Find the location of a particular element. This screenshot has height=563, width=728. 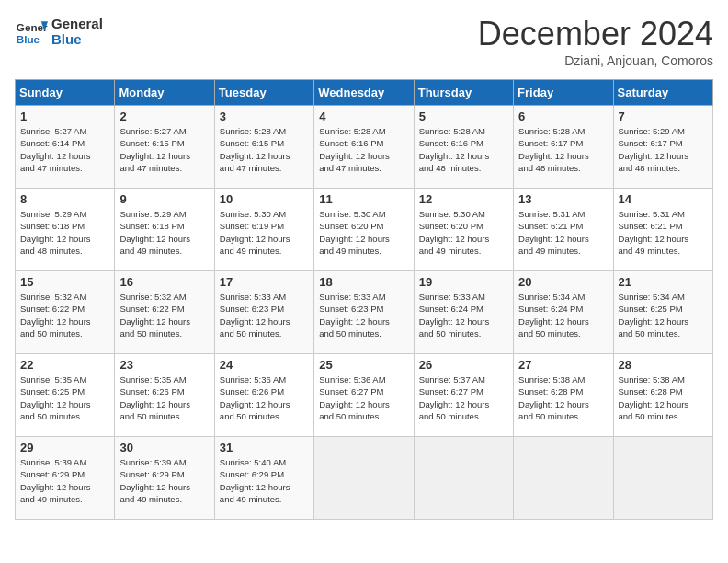

day-number: 24 is located at coordinates (265, 364).